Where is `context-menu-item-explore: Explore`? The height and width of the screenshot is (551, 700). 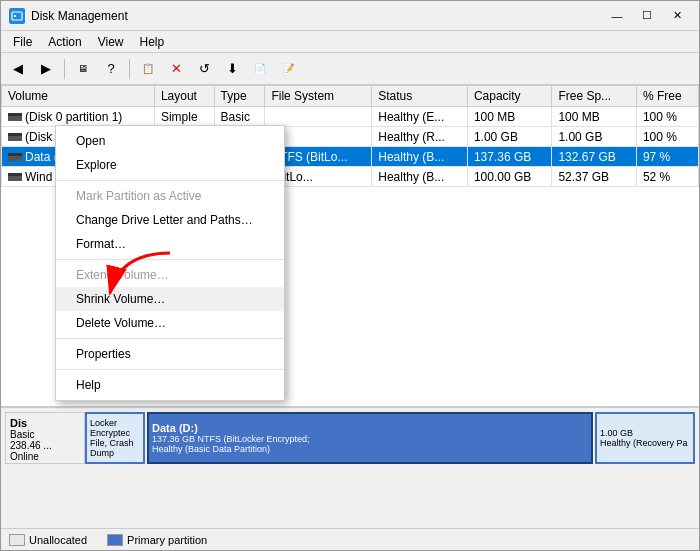 context-menu-item-explore: Explore is located at coordinates (170, 165).